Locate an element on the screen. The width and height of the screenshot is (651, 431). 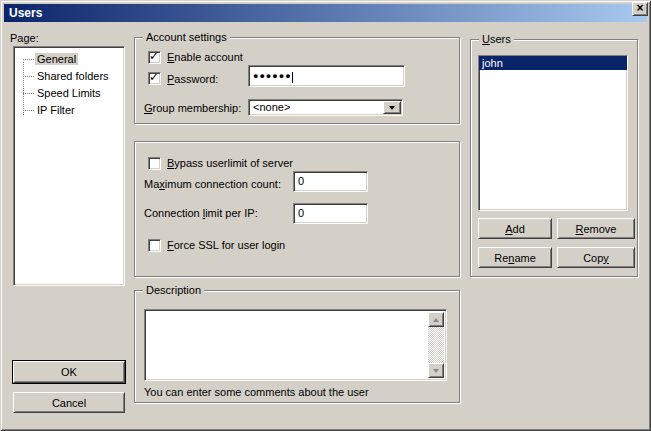
tree-item-general: General is located at coordinates (69, 60).